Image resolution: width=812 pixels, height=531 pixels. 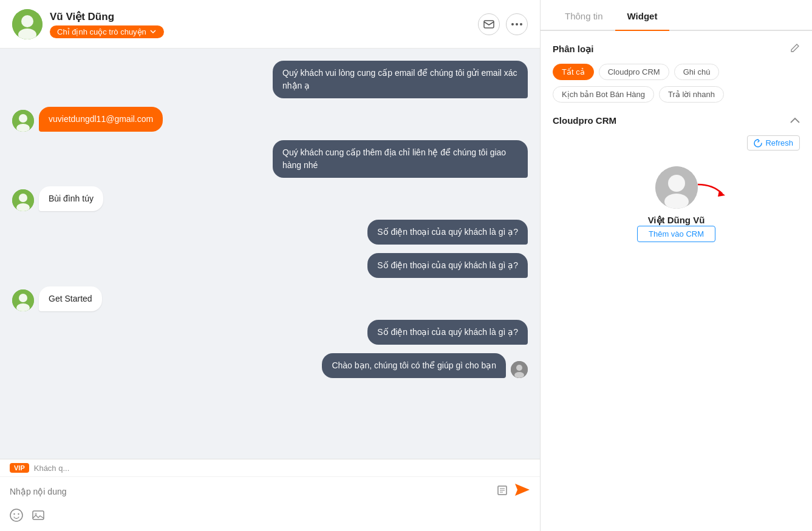 What do you see at coordinates (677, 95) in the screenshot?
I see `filter-tags-row-2: Kịch bản Bot Bán Hàng Trả lời nhanh` at bounding box center [677, 95].